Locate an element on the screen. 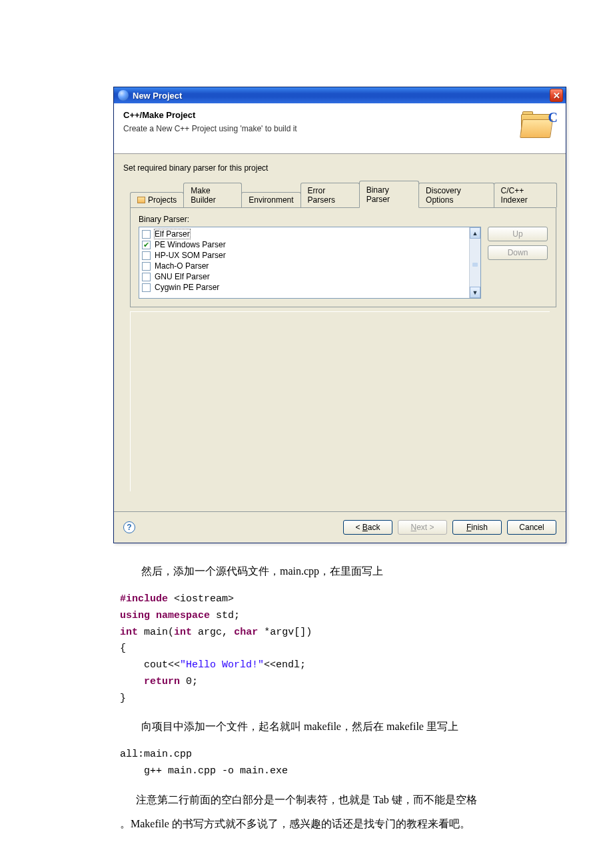 The width and height of the screenshot is (613, 868). scroll-up-icon: ▲ is located at coordinates (475, 233).